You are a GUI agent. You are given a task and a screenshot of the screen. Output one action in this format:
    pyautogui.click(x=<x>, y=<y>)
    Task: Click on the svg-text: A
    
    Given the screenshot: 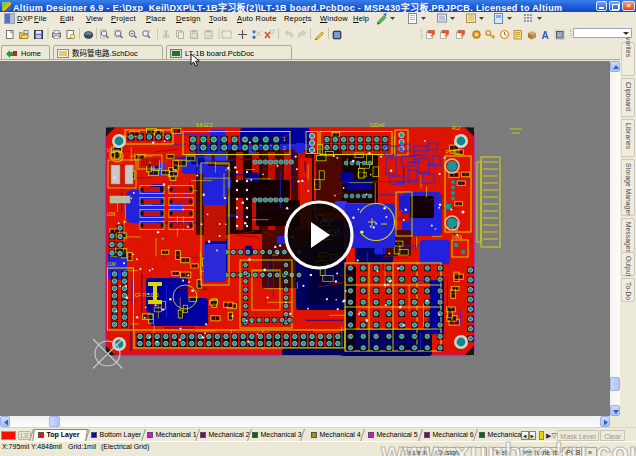 What is the action you would take?
    pyautogui.click(x=546, y=36)
    